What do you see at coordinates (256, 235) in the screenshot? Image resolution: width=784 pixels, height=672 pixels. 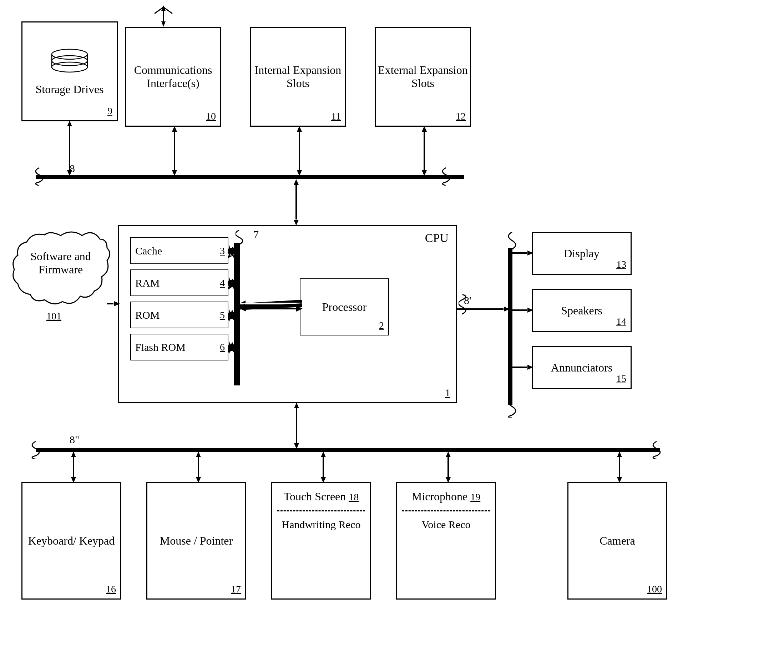 I see `bus7-label: 7` at bounding box center [256, 235].